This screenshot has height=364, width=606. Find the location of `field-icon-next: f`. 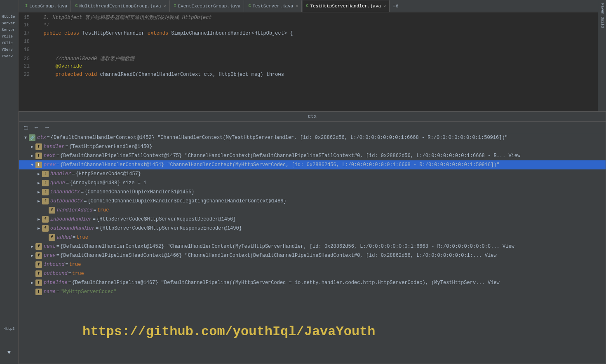

field-icon-next: f is located at coordinates (39, 156).